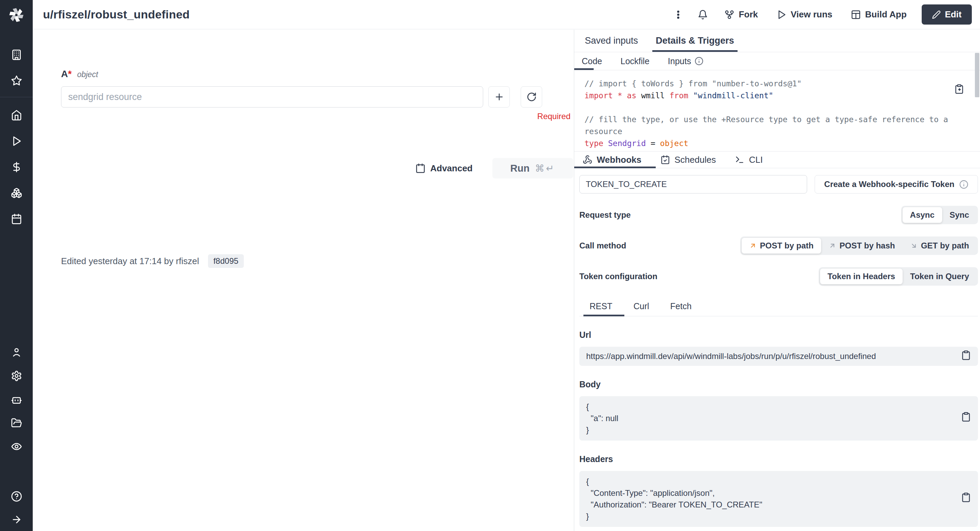  I want to click on sidebar-top-group, so click(16, 137).